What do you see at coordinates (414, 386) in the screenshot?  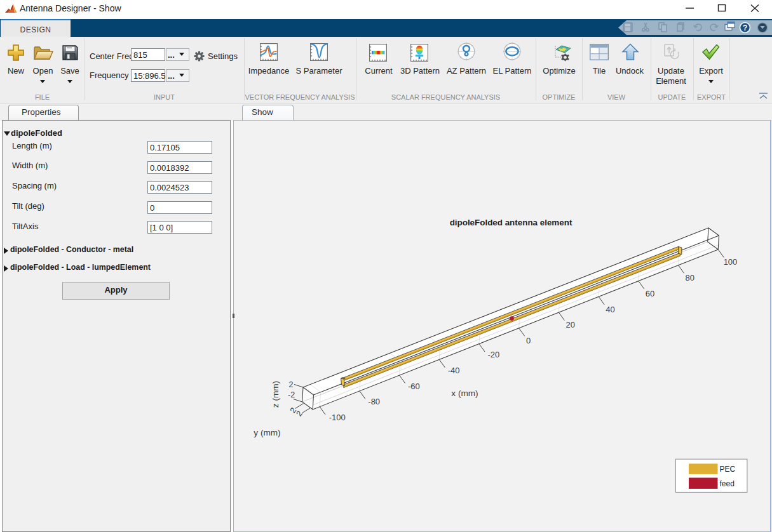 I see `svg-text: -60` at bounding box center [414, 386].